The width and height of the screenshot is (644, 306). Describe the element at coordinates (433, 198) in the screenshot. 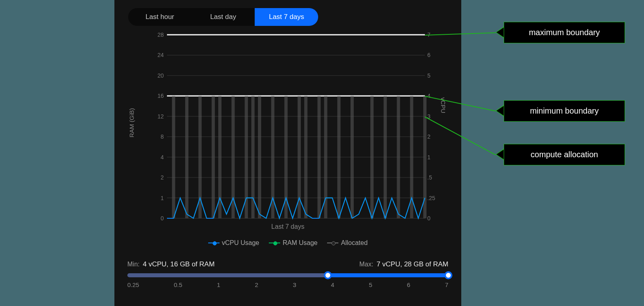

I see `y-tick-right: .25` at that location.